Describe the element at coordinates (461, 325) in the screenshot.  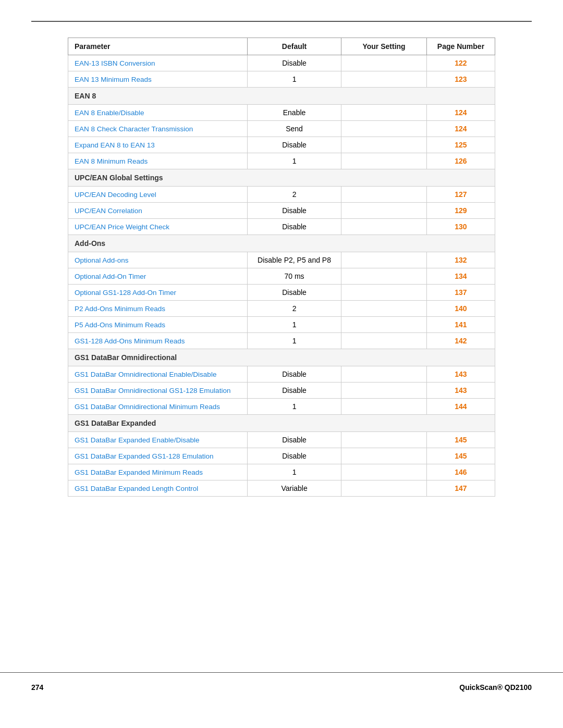
I see `page-num-cell: 141` at that location.